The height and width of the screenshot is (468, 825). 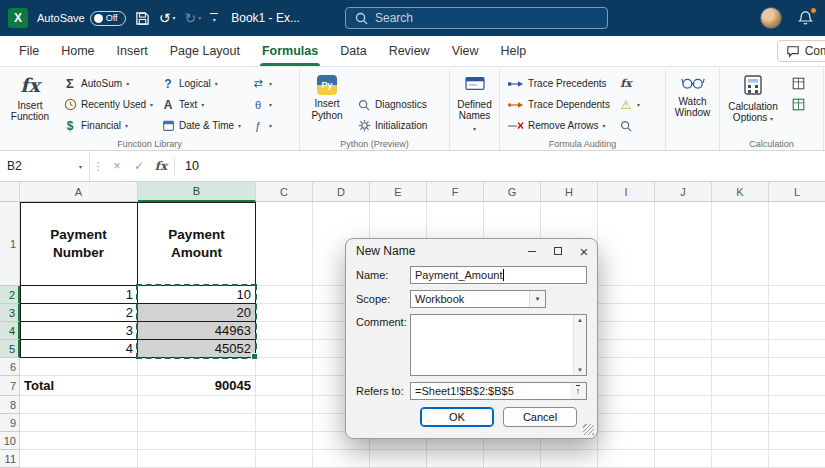 I want to click on cell-I8, so click(x=626, y=405).